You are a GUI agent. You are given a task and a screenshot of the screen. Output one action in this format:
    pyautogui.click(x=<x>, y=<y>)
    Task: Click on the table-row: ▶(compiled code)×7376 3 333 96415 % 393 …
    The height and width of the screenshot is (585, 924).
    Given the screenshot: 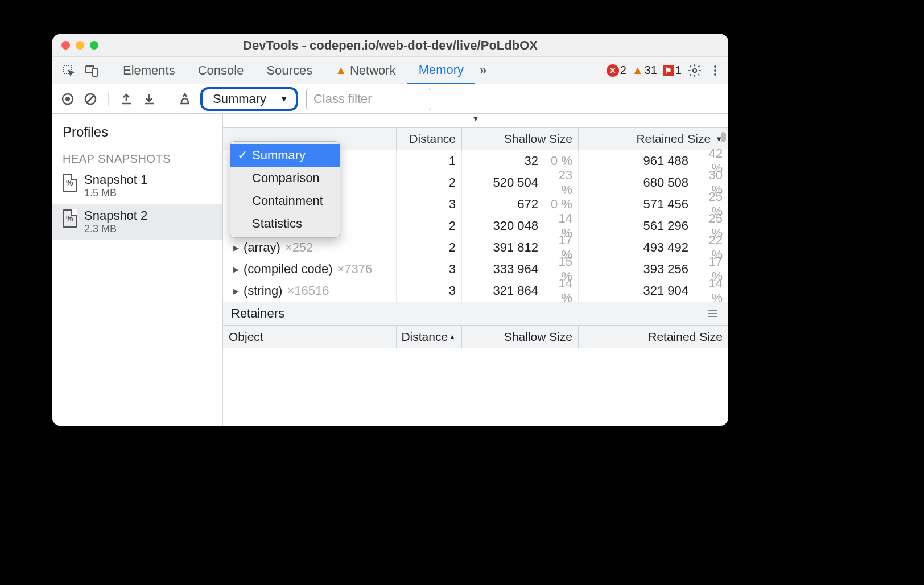 What is the action you would take?
    pyautogui.click(x=476, y=269)
    